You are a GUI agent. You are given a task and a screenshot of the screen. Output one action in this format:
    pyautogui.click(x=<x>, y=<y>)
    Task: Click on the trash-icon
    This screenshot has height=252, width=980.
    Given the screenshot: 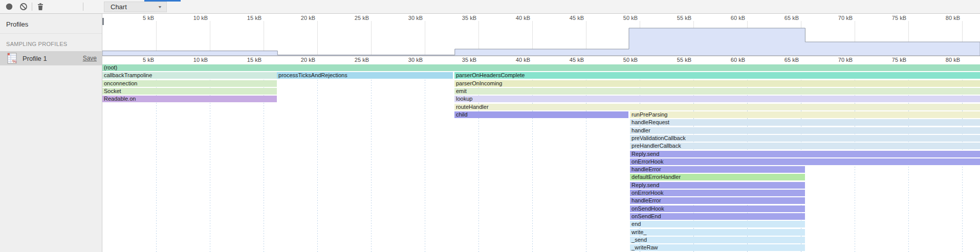 What is the action you would take?
    pyautogui.click(x=40, y=7)
    